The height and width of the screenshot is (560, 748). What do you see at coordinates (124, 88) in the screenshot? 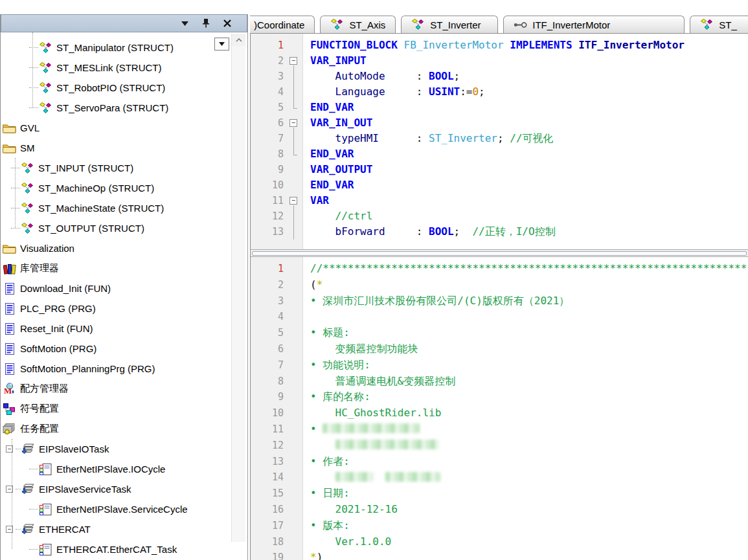
I see `tree-item-st-robotpio-struct: ST_RobotPIO (STRUCT)` at bounding box center [124, 88].